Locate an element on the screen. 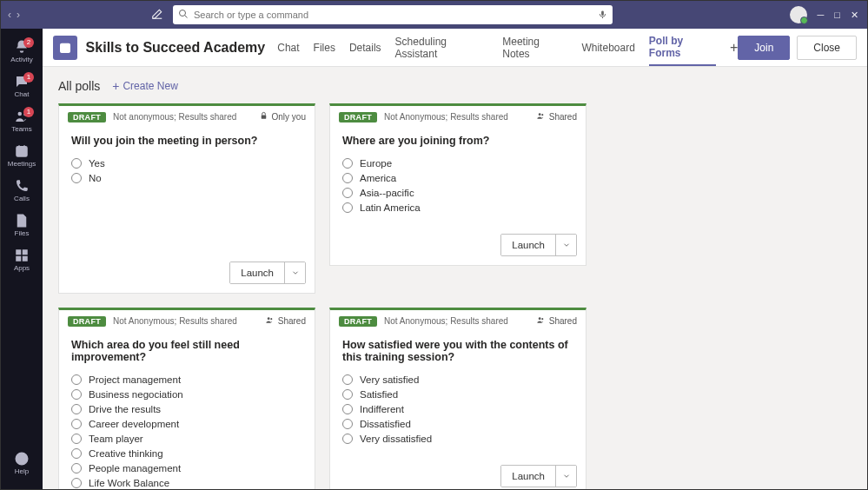  title-bar: ‹ › ─ □ ✕ is located at coordinates (434, 15).